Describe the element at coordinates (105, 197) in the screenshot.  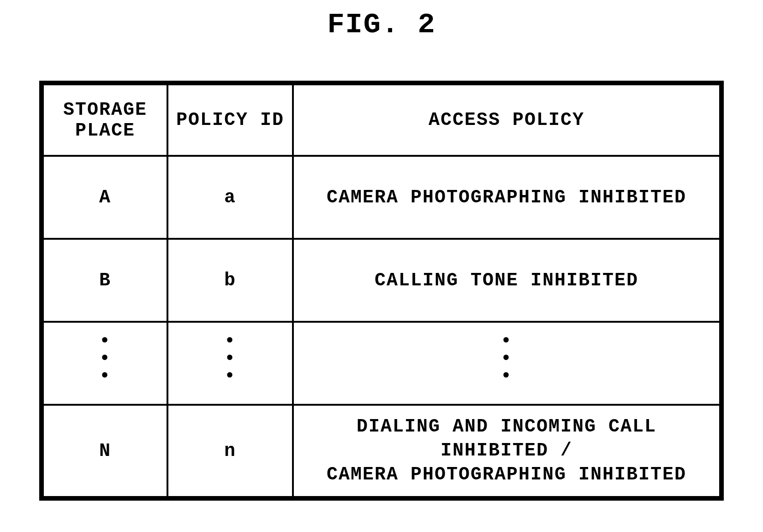
I see `cell-storage-place: A` at that location.